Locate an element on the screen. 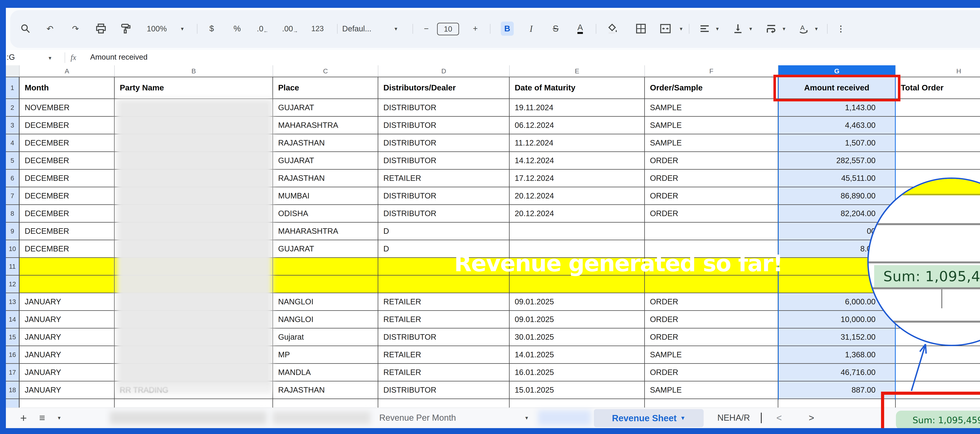  text-rotation-icon: A is located at coordinates (803, 29).